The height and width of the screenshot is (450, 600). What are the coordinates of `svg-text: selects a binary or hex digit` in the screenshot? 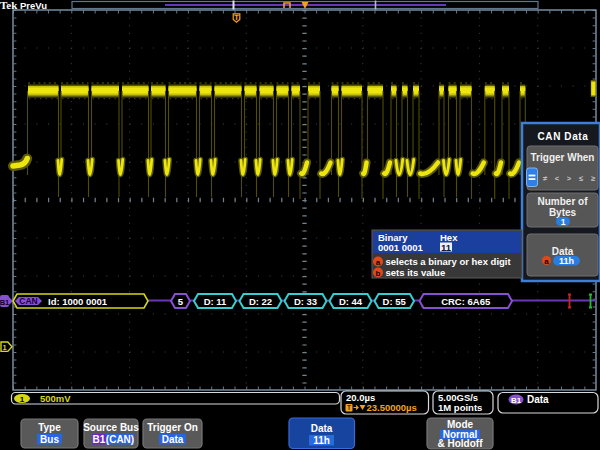 It's located at (449, 262).